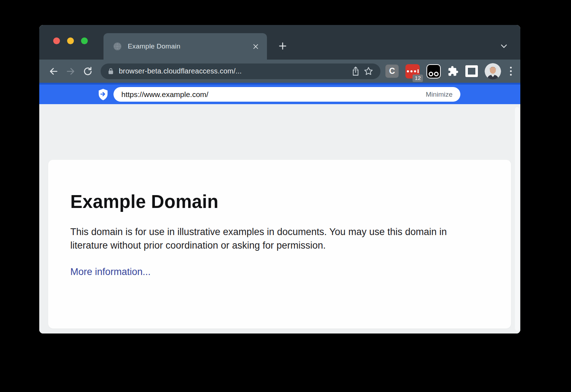 Image resolution: width=571 pixels, height=392 pixels. Describe the element at coordinates (234, 71) in the screenshot. I see `address-bar-url: browser-beta.cloudflareaccess.com/...` at that location.